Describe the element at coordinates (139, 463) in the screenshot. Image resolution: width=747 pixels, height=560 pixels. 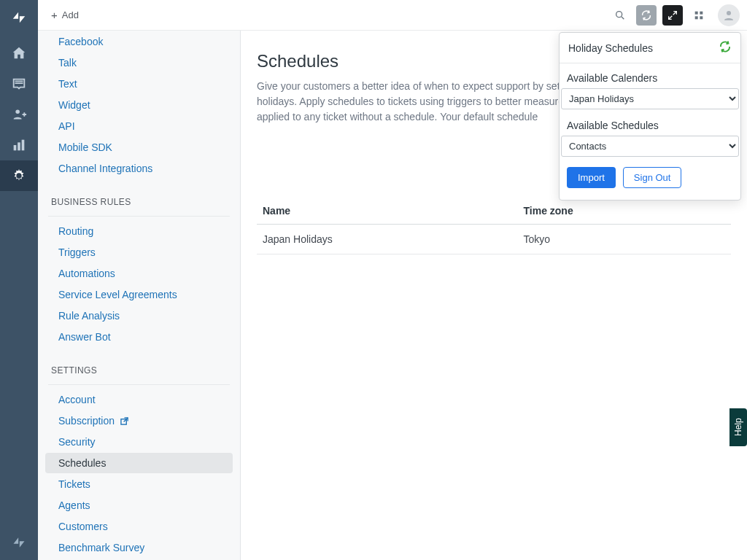
I see `sidebar-item-schedules: Schedules` at that location.